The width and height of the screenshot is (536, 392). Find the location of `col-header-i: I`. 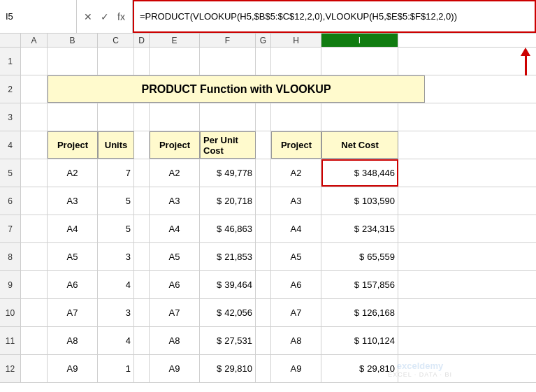

col-header-i: I is located at coordinates (360, 41).